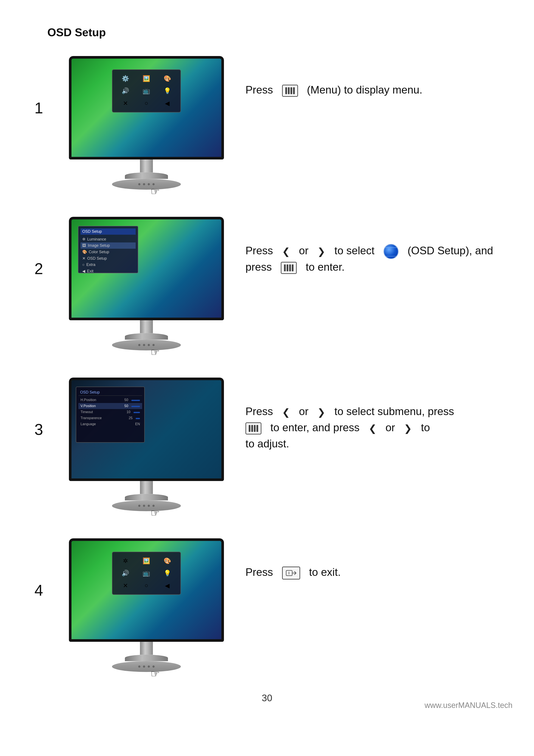  What do you see at coordinates (39, 590) in the screenshot?
I see `step-4-number: 4` at bounding box center [39, 590].